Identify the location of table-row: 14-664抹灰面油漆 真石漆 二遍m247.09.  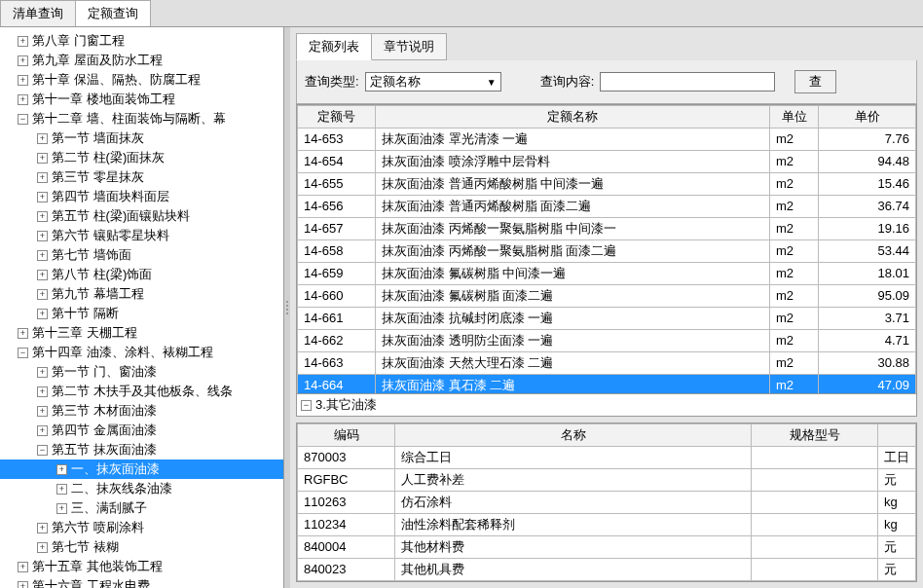
(608, 386).